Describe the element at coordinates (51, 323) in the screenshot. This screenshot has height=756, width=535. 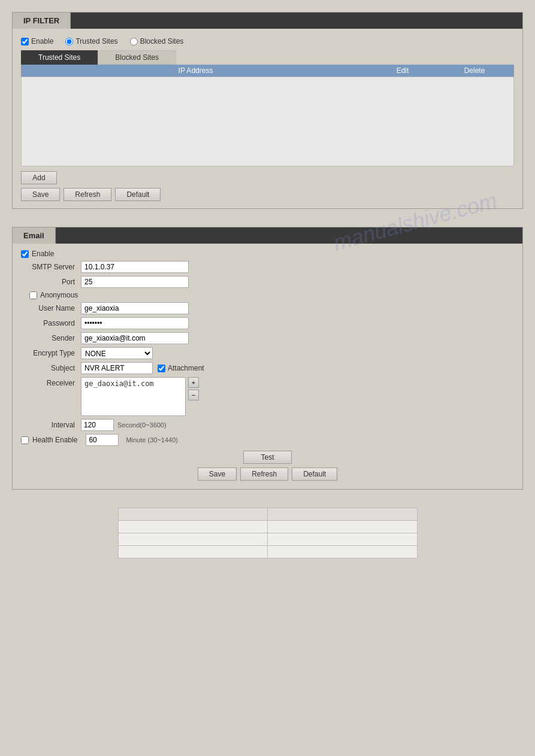
I see `password-label: Password` at that location.